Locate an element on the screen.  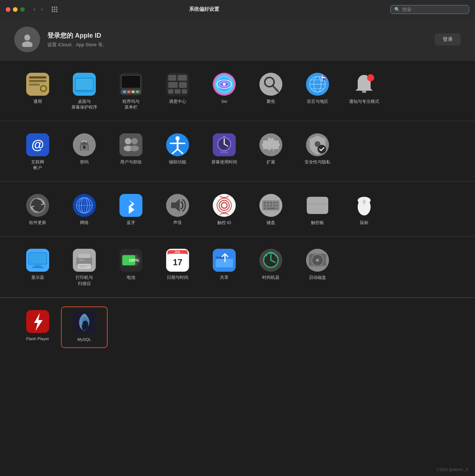
icon-item-keyboard: 键盘 is located at coordinates (271, 210).